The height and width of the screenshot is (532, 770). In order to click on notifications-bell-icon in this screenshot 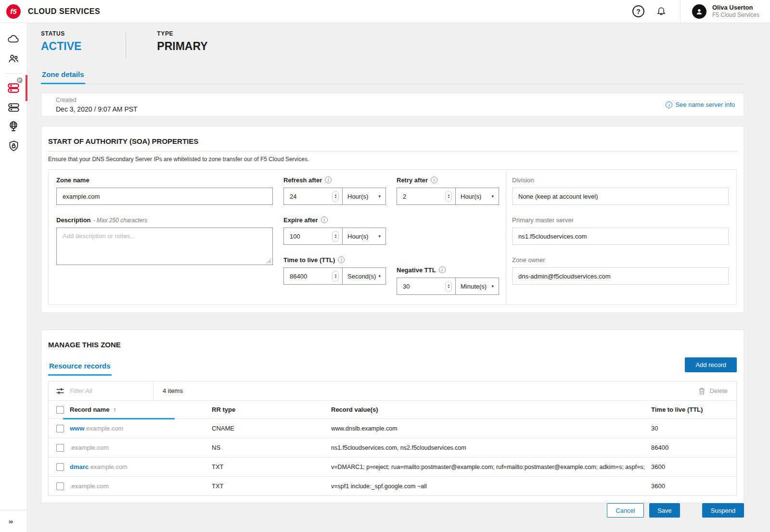, I will do `click(661, 12)`.